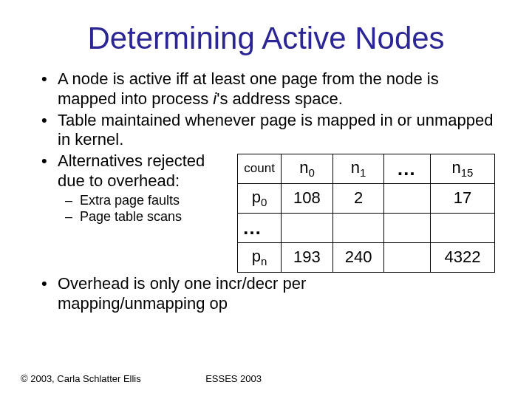 The image size is (532, 399). Describe the element at coordinates (266, 378) in the screenshot. I see `footer: © 2003, Carla Schlatter Ellis ESSES 2003` at that location.